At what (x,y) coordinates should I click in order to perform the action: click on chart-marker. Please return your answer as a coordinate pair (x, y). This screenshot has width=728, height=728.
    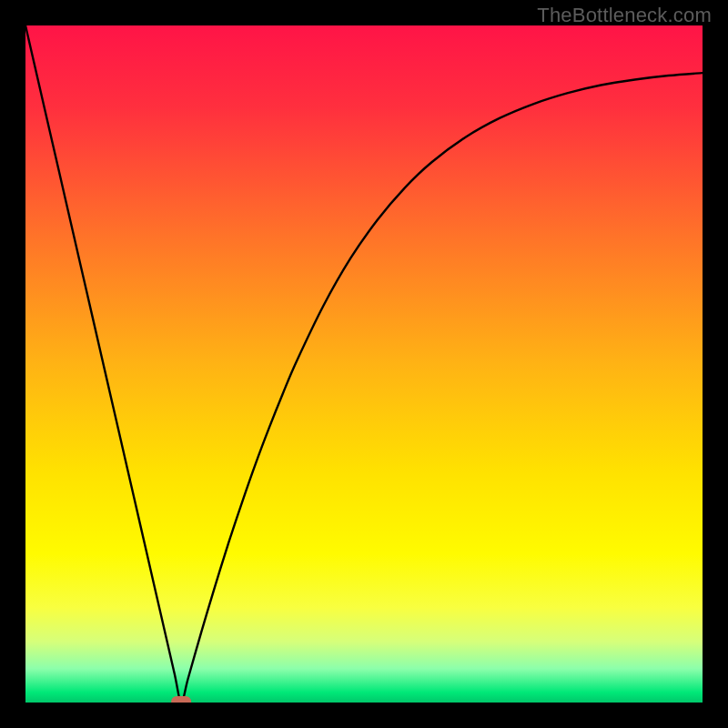
    Looking at the image, I should click on (181, 699).